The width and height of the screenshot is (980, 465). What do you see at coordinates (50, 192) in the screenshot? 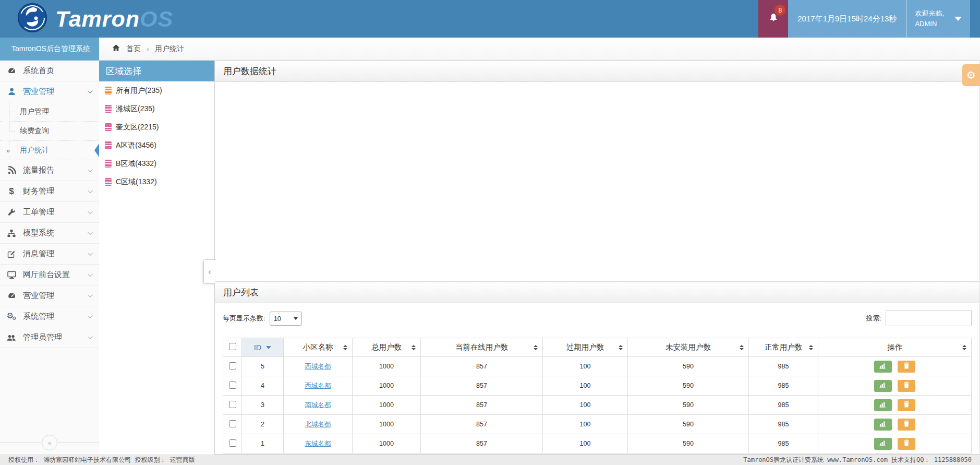
I see `sidebar-item-finance: $ 财务管理` at bounding box center [50, 192].